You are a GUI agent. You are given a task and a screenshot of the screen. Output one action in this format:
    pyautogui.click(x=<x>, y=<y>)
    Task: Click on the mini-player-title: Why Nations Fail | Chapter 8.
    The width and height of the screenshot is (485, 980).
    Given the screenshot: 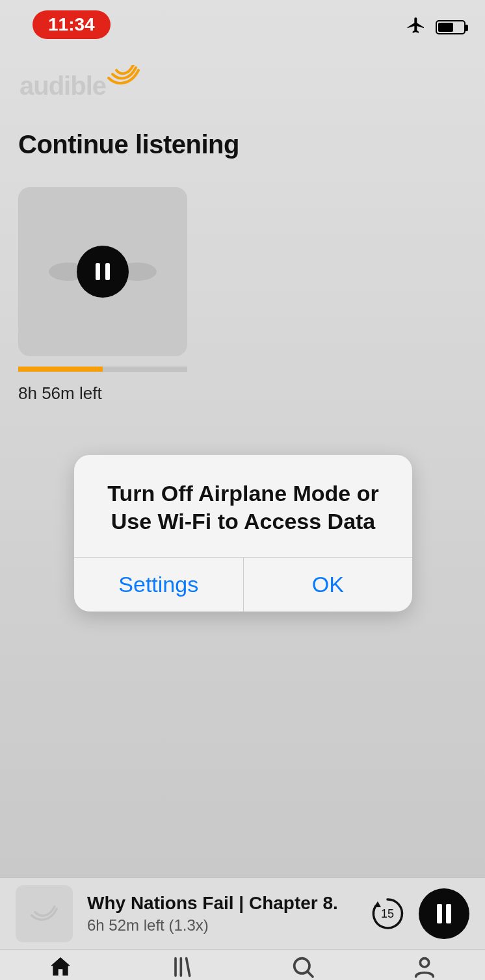 What is the action you would take?
    pyautogui.click(x=228, y=903)
    